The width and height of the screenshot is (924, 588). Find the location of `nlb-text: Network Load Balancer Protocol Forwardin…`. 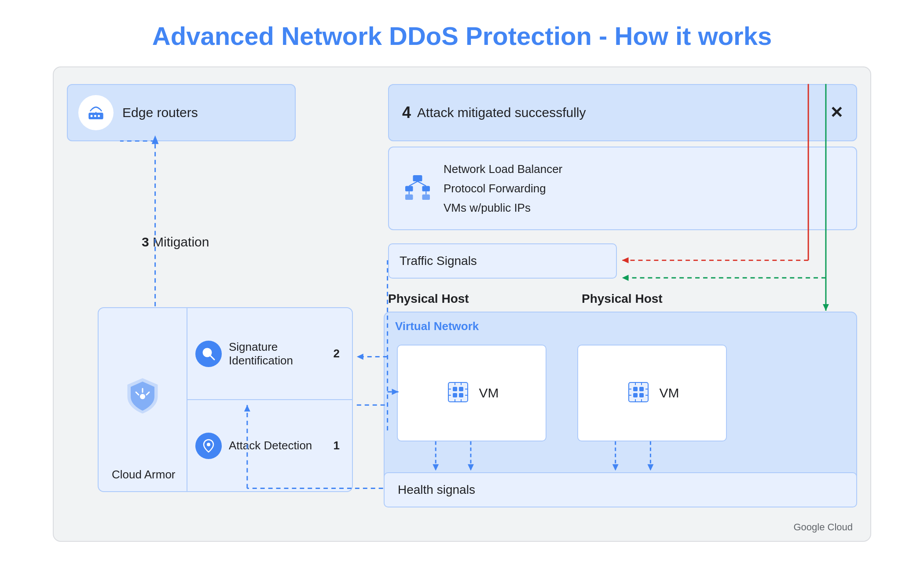

nlb-text: Network Load Balancer Protocol Forwardin… is located at coordinates (503, 188).